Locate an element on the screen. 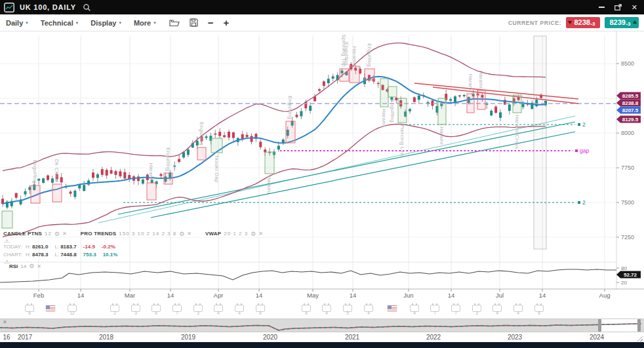 The height and width of the screenshot is (348, 644). close-window-button: ✕ is located at coordinates (635, 8).